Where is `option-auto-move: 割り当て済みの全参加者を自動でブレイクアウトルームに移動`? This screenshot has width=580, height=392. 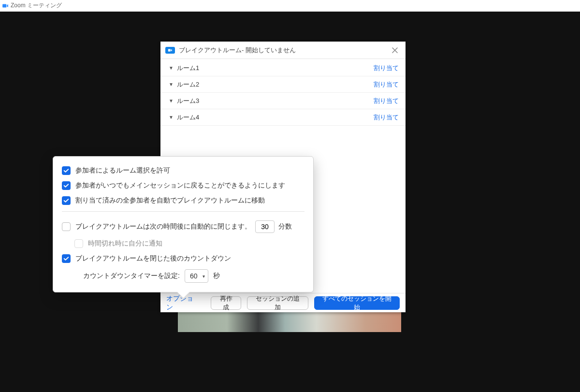 option-auto-move: 割り当て済みの全参加者を自動でブレイクアウトルームに移動 is located at coordinates (183, 201).